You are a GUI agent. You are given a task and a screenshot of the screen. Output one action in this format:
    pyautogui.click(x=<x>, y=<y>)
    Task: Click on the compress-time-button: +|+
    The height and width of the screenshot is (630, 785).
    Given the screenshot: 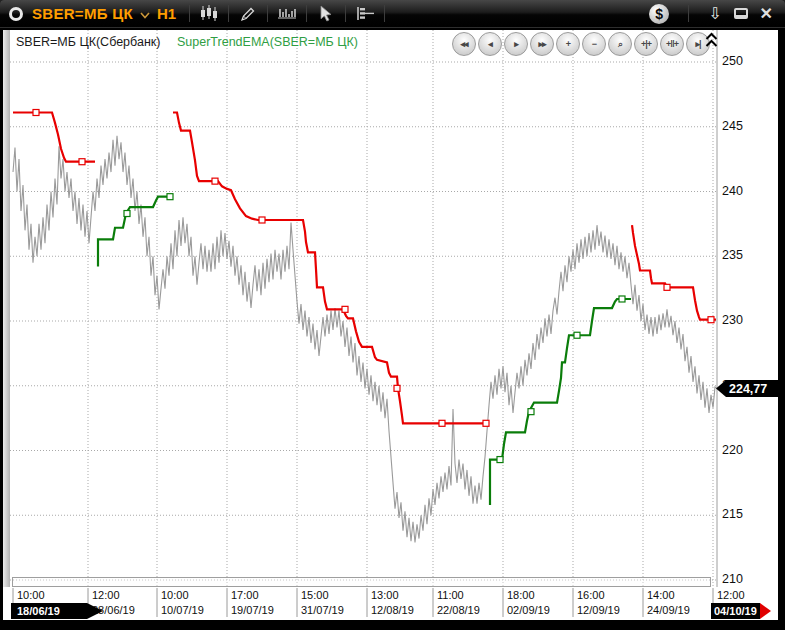 What is the action you would take?
    pyautogui.click(x=646, y=44)
    